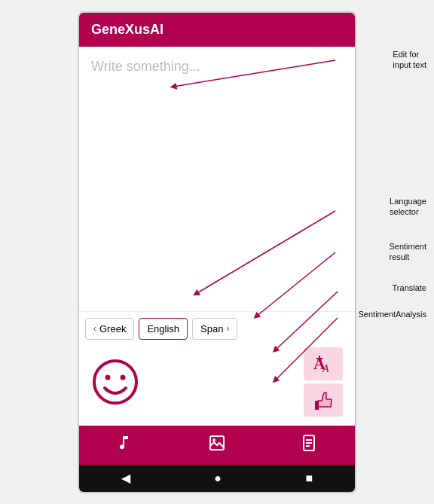 The width and height of the screenshot is (434, 504). I want to click on translate-button: A A, so click(323, 364).